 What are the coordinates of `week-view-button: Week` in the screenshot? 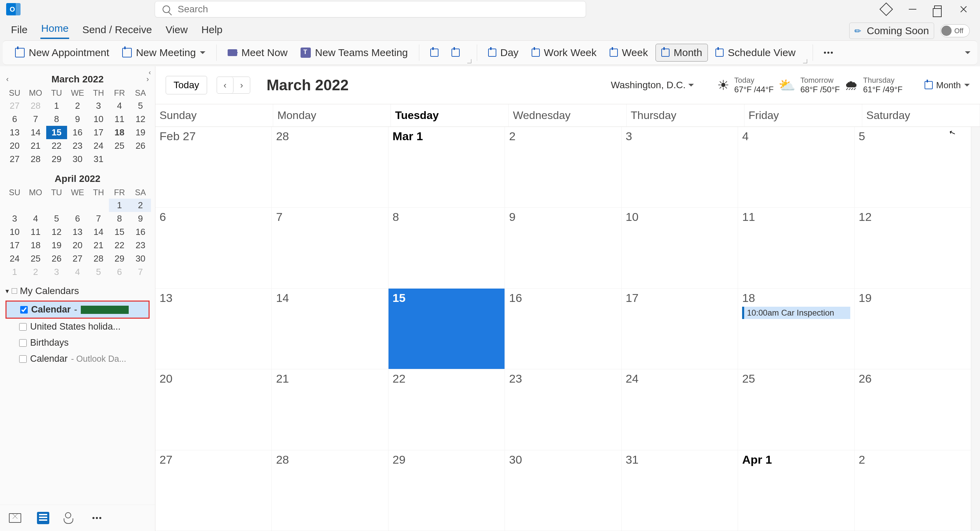 It's located at (629, 52).